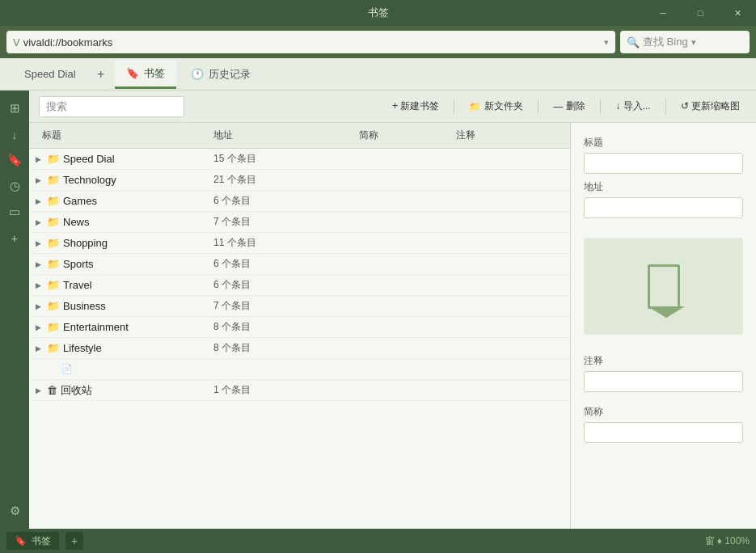  Describe the element at coordinates (663, 433) in the screenshot. I see `detail-short-input` at that location.